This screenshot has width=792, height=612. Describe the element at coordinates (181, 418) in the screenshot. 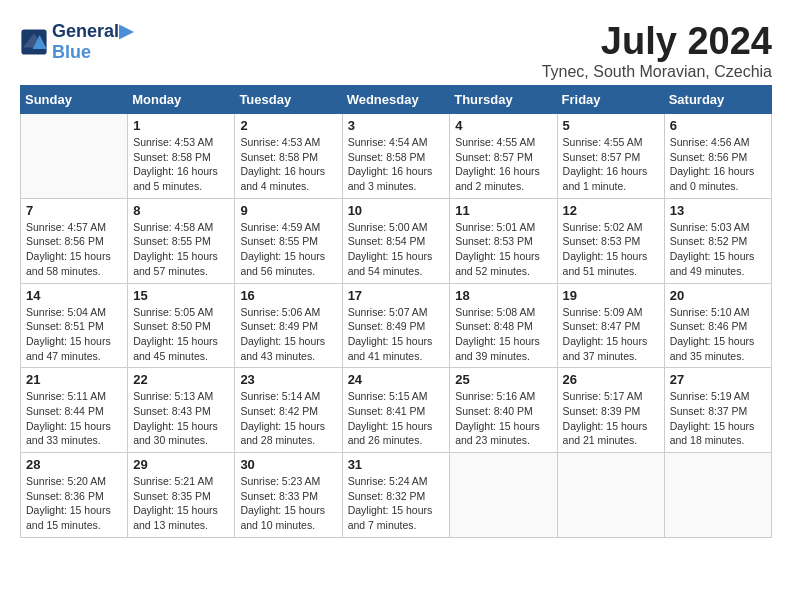

I see `day-info: Sunrise: 5:13 AM Sunset: 8:43 PM Dayligh…` at that location.